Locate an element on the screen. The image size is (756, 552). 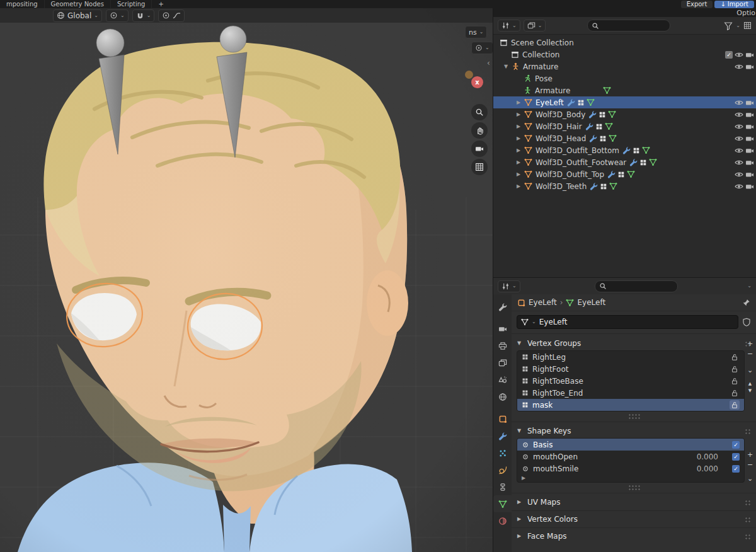
shape-key-row: mouthOpen 0.000 ✓ is located at coordinates (631, 456).